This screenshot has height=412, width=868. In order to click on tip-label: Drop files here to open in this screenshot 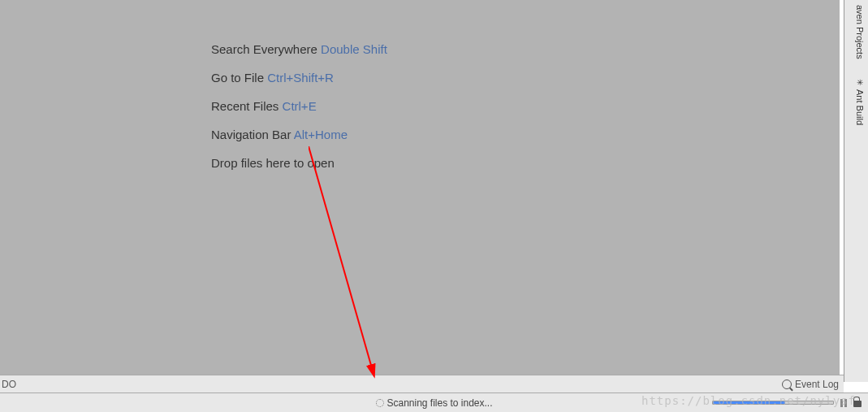, I will do `click(273, 163)`.